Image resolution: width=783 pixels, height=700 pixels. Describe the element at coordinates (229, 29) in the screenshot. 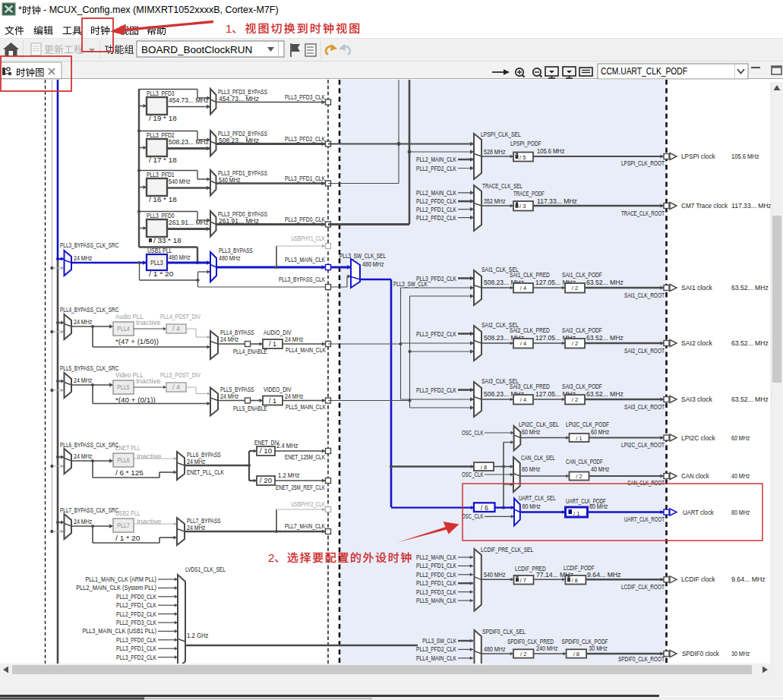

I see `svg-text: 1` at that location.